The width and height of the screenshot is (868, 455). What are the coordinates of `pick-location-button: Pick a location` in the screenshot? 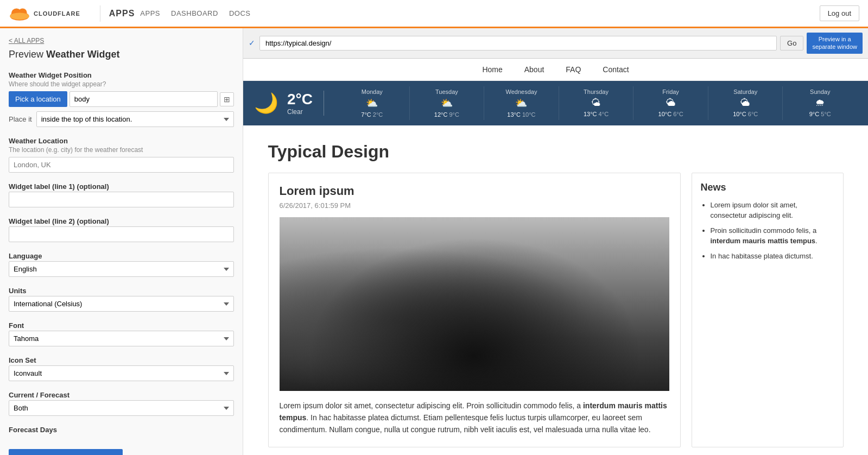 It's located at (38, 99).